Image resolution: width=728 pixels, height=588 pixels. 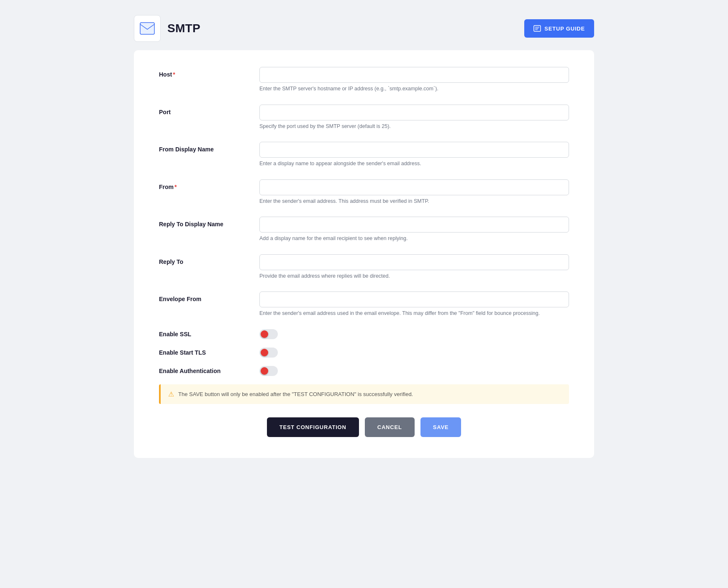 I want to click on input-port, so click(x=414, y=112).